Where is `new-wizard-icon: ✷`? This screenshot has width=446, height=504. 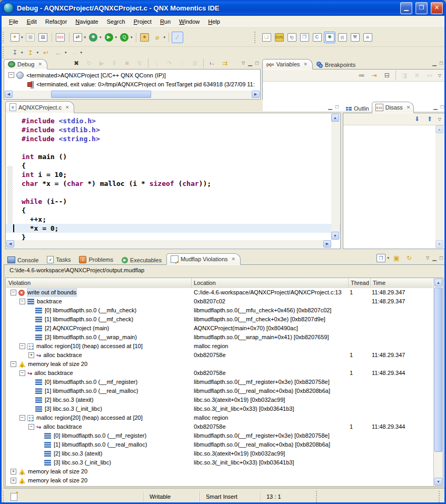 new-wizard-icon: ✷ is located at coordinates (15, 37).